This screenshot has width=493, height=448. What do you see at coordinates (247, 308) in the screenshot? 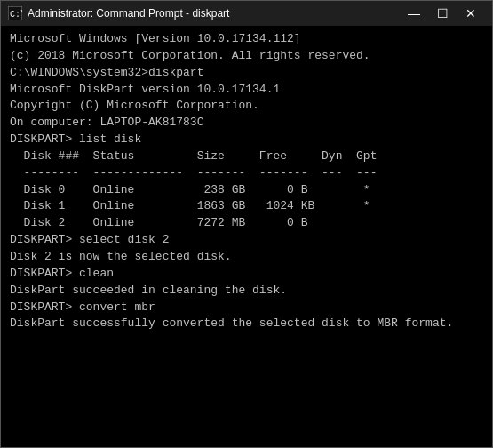
I see `terminal-line: DISKPART> convert mbr` at bounding box center [247, 308].